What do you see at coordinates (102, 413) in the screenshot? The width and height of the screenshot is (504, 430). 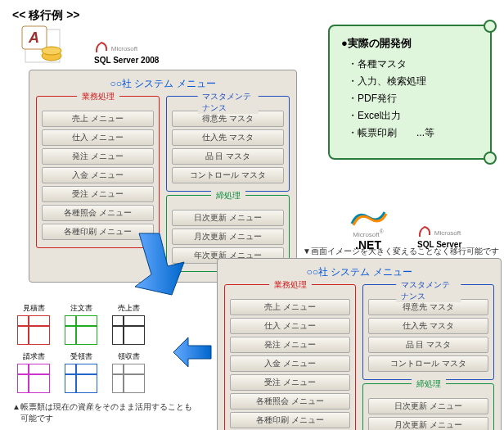 I see `caption-bottom: ▲帳票類は現在の資産をそのまま活用することも 可能です` at bounding box center [102, 413].